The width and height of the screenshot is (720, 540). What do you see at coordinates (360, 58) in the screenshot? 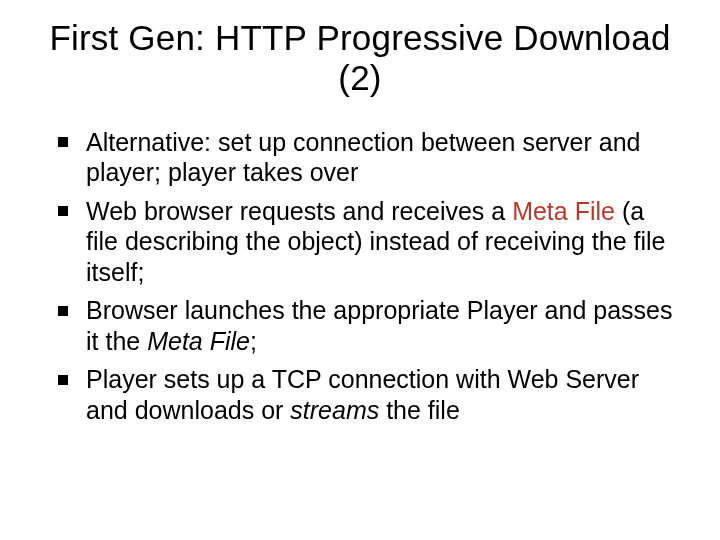
I see `slide-title: First Gen: HTTP Progressive Download (2)` at bounding box center [360, 58].